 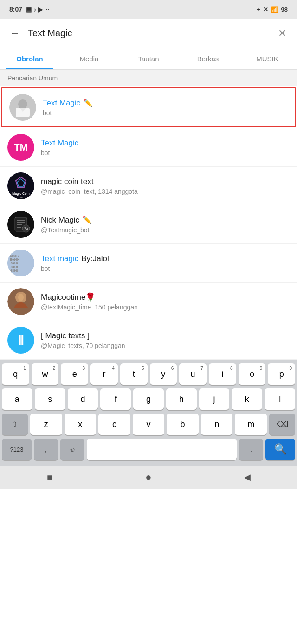 What do you see at coordinates (165, 182) in the screenshot?
I see `item-name: magic coin text` at bounding box center [165, 182].